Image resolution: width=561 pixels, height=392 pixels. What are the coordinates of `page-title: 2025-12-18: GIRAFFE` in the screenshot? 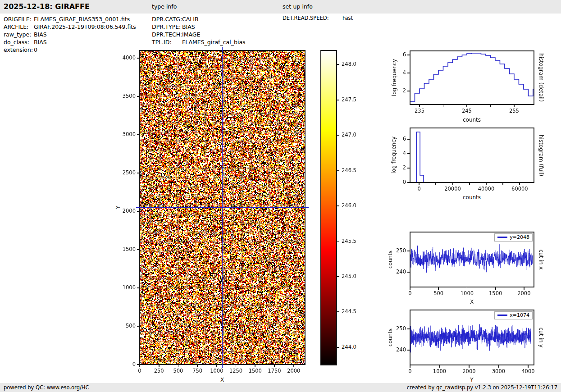 It's located at (47, 7).